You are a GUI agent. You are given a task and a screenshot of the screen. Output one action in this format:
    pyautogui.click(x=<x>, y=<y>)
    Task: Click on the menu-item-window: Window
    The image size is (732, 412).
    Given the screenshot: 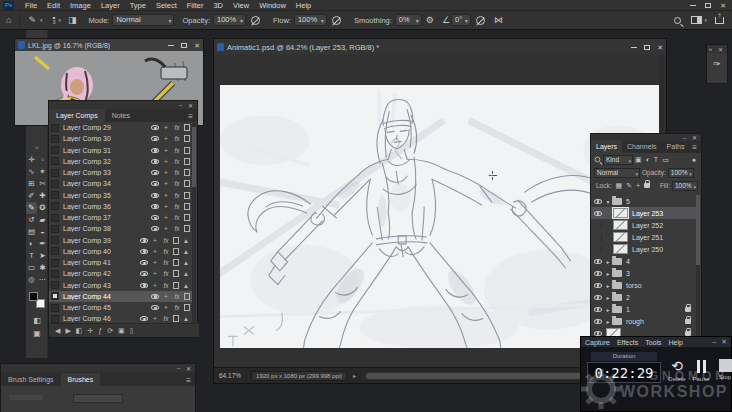 What is the action you would take?
    pyautogui.click(x=272, y=6)
    